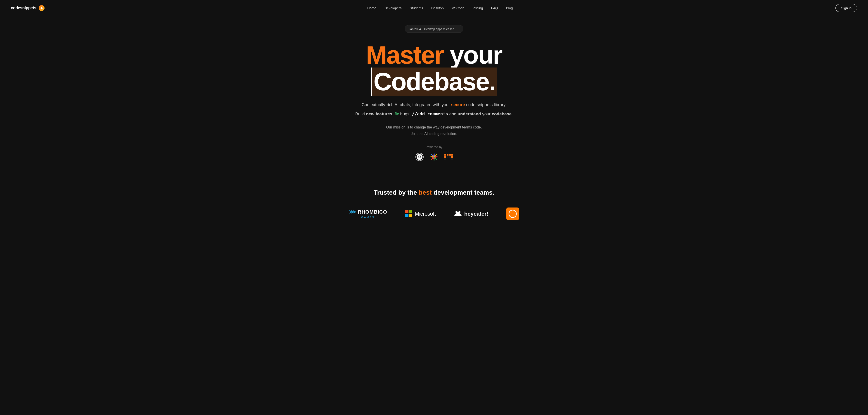  Describe the element at coordinates (502, 114) in the screenshot. I see `subtitle-codebase: codebase.` at that location.